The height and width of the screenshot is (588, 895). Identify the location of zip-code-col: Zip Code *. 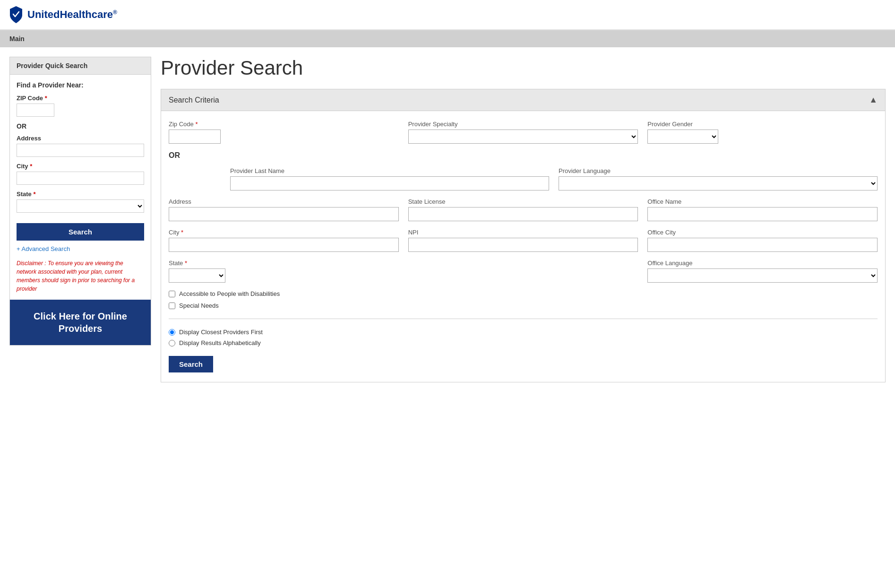
(284, 132).